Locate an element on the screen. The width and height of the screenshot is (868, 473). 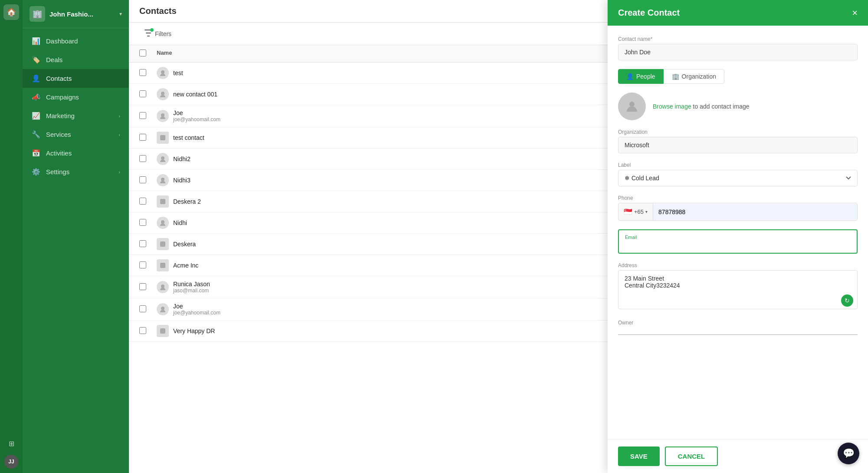
contacts-icon: 👤 is located at coordinates (36, 78).